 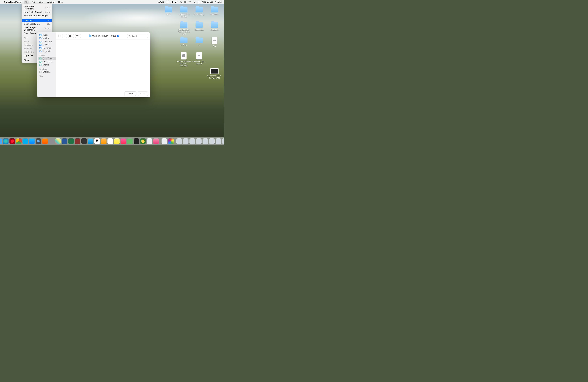 I want to click on app-name: QuickTime Player, so click(x=13, y=2).